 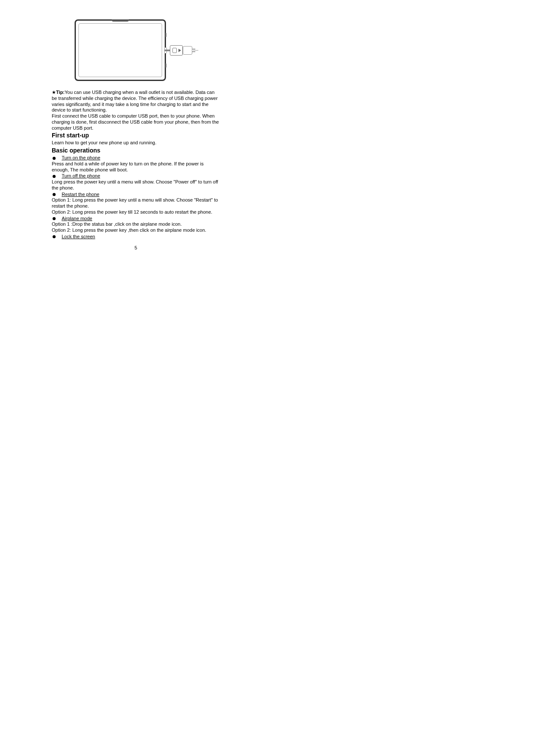 I want to click on charger-brick-icon, so click(x=176, y=50).